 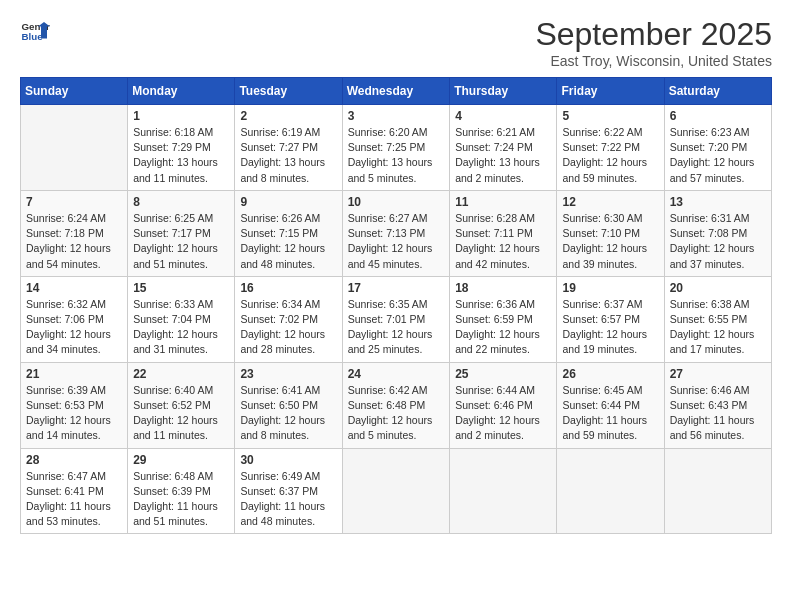 What do you see at coordinates (503, 414) in the screenshot?
I see `day-info: Sunrise: 6:44 AMSunset: 6:46 PMDaylight:…` at bounding box center [503, 414].